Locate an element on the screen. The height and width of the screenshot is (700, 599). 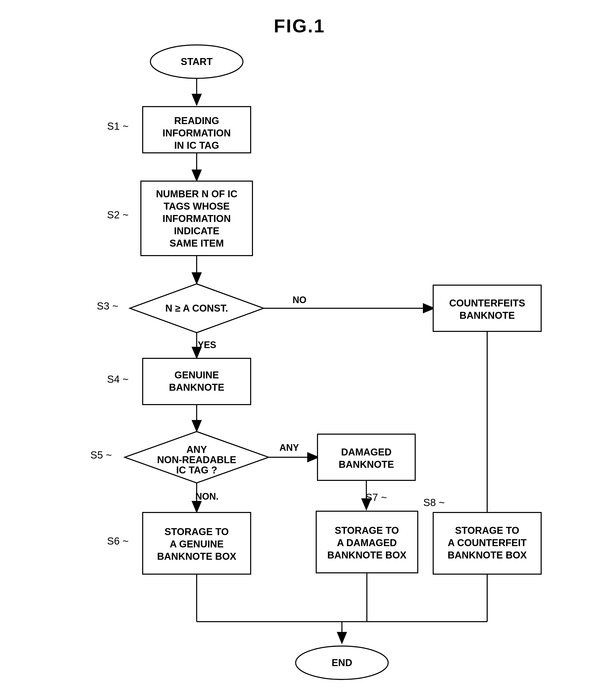
s3-label: S3 ~ is located at coordinates (107, 306).